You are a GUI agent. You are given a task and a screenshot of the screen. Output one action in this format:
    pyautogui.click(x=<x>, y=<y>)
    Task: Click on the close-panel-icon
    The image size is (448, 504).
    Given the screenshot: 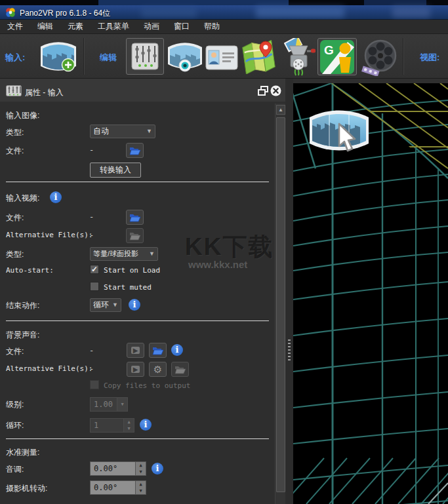 What is the action you would take?
    pyautogui.click(x=275, y=90)
    